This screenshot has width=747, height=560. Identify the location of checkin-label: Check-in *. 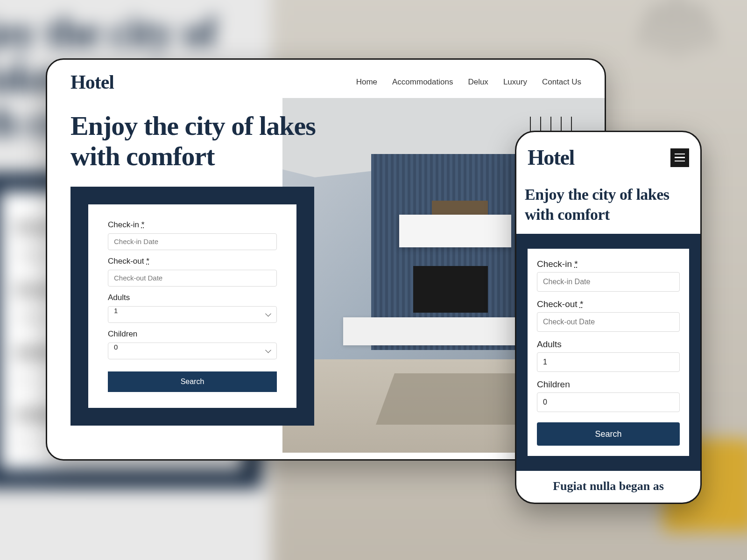
(192, 225).